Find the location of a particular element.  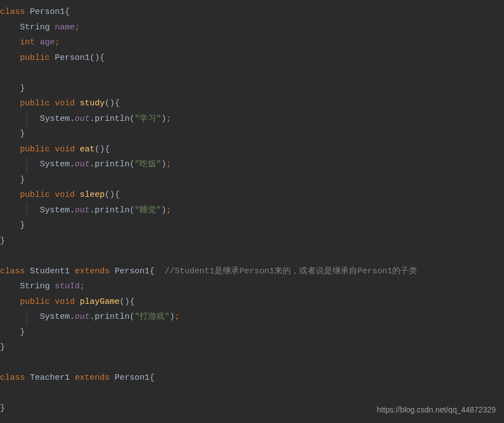

keyword-int: int is located at coordinates (28, 42).